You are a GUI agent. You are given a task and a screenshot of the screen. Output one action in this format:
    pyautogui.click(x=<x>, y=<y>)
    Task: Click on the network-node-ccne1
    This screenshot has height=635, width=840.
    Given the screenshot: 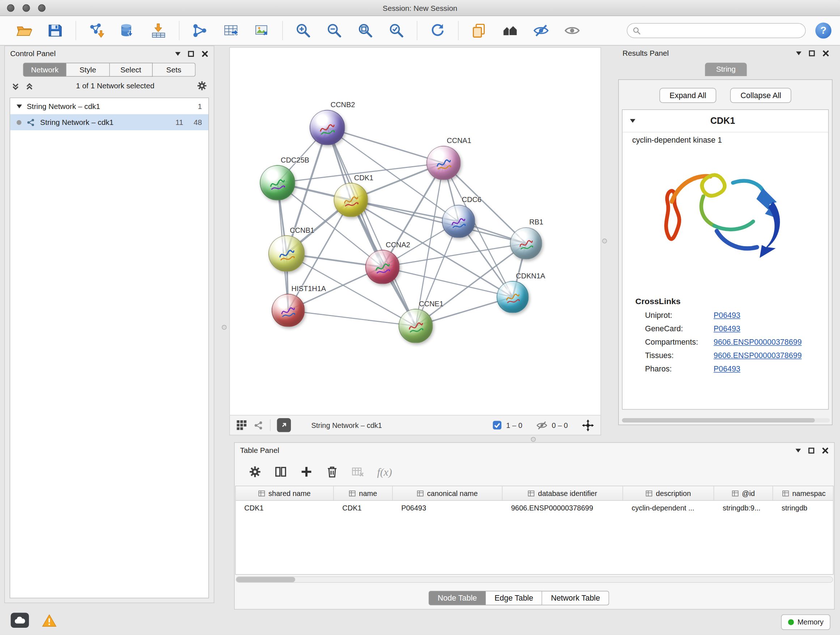 What is the action you would take?
    pyautogui.click(x=416, y=326)
    